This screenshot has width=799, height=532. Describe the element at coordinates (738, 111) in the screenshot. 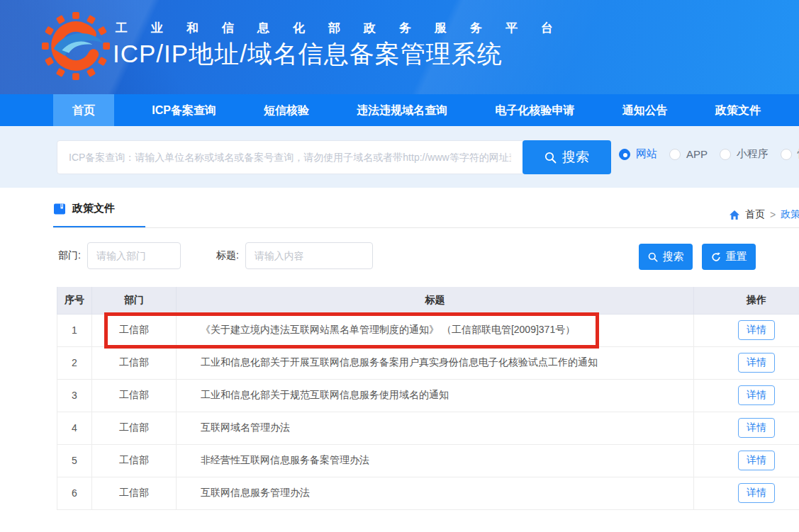

I see `nav-item-policy-files: 政策文件` at that location.